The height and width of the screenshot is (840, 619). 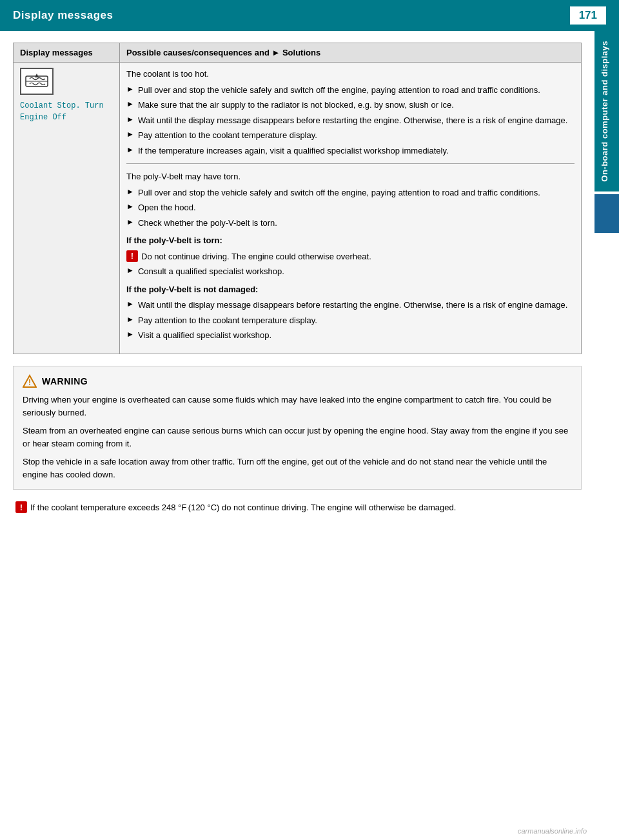 I want to click on hazard-bullet: ! Do not continue driving. The engine co…, so click(x=351, y=257).